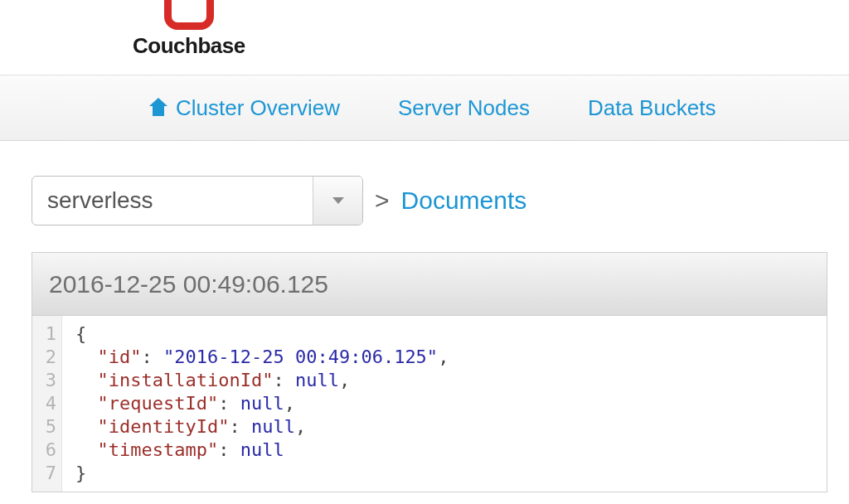  I want to click on nav-label: Cluster Overview, so click(258, 108).